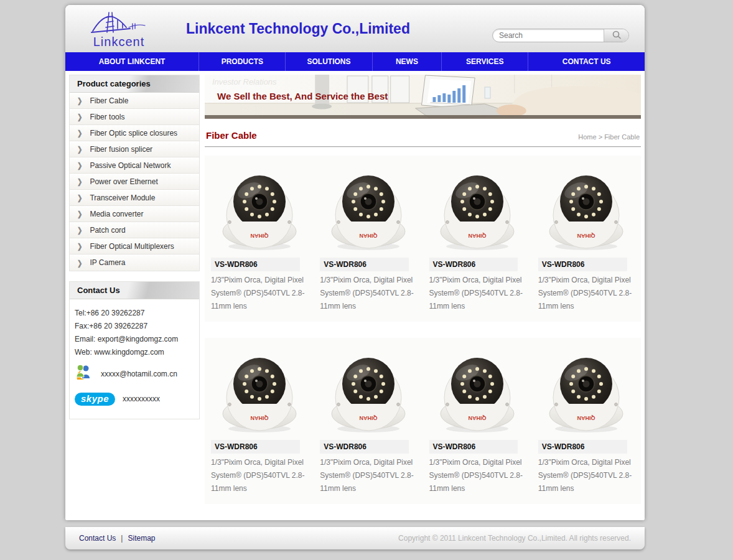  What do you see at coordinates (134, 350) in the screenshot?
I see `contact-box: Contact Us Tel:+86 20 39262287 Fax:+86 2…` at bounding box center [134, 350].